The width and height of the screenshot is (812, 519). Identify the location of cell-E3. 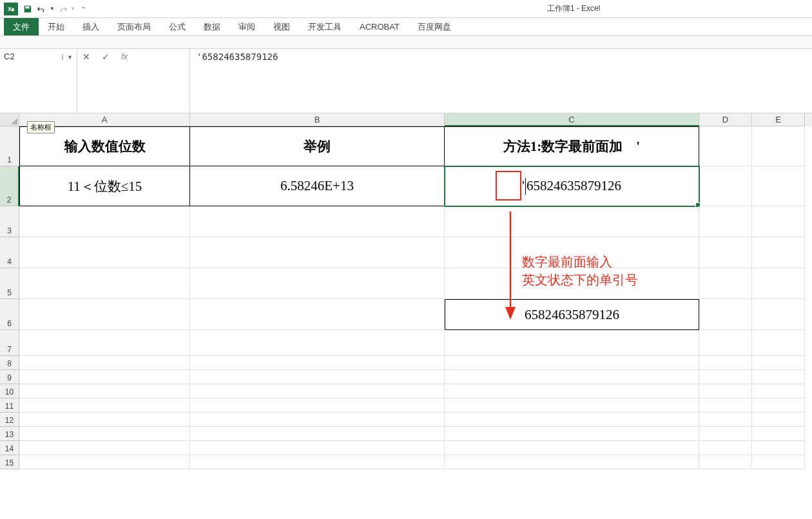
(778, 222).